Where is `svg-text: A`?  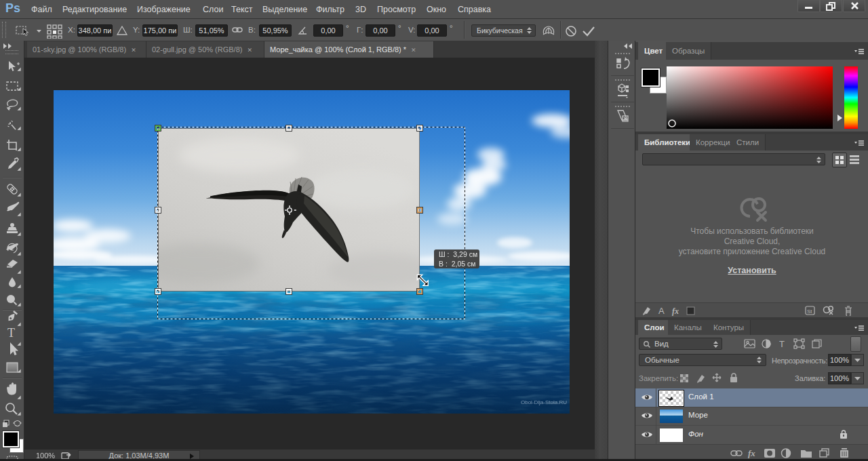 svg-text: A is located at coordinates (662, 310).